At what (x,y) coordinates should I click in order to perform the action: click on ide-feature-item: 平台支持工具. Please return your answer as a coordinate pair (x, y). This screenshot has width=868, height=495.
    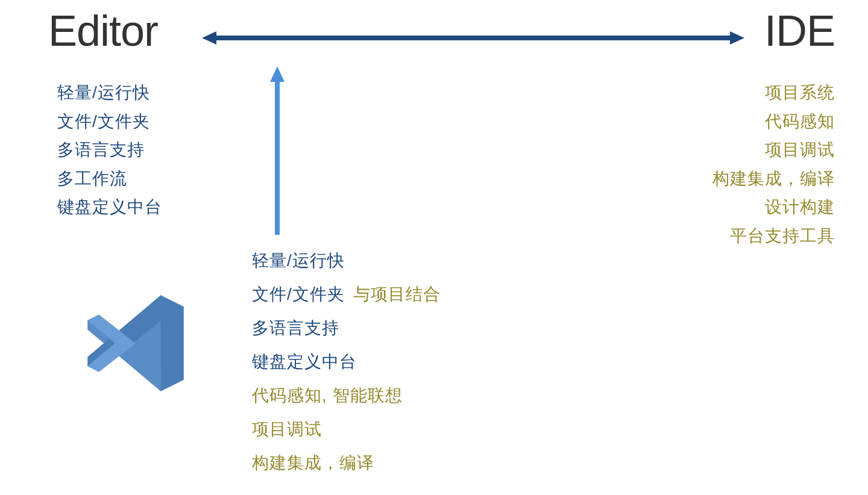
    Looking at the image, I should click on (774, 236).